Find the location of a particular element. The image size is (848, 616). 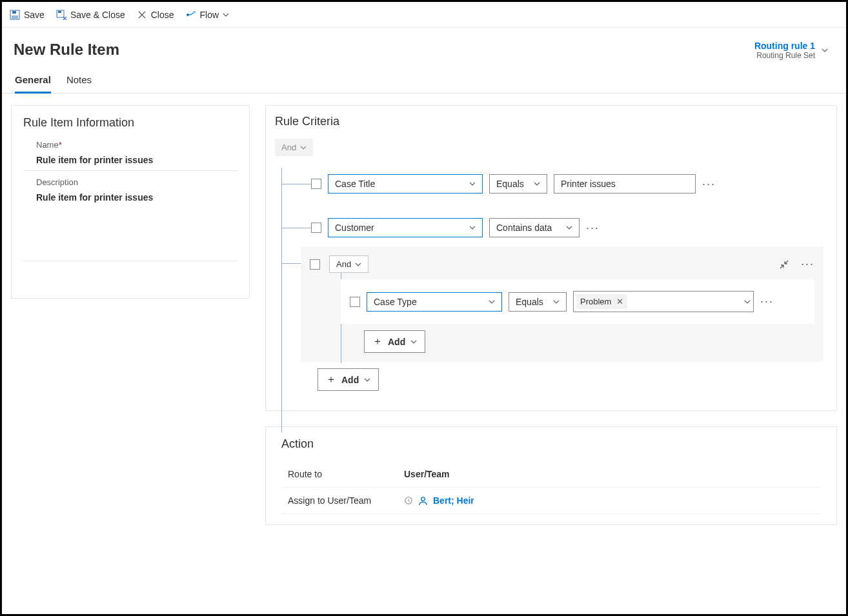

save-close-icon is located at coordinates (61, 15).